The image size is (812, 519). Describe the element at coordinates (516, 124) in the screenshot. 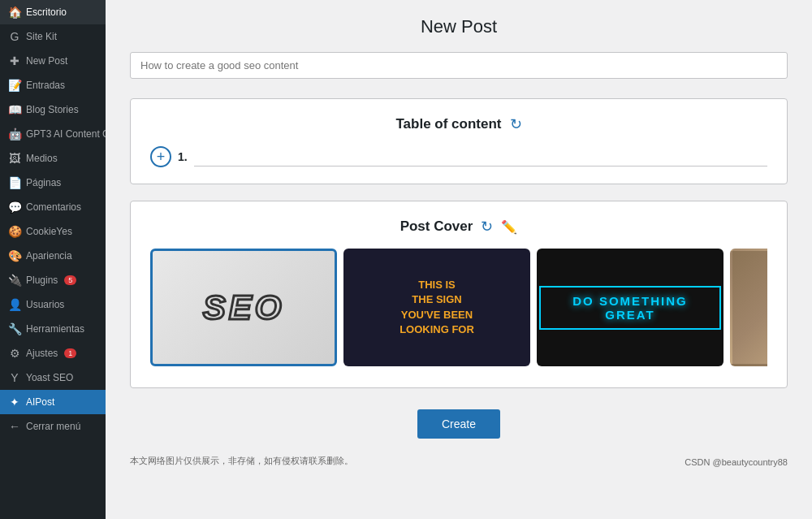

I see `toc-refresh-icon: ↻` at that location.